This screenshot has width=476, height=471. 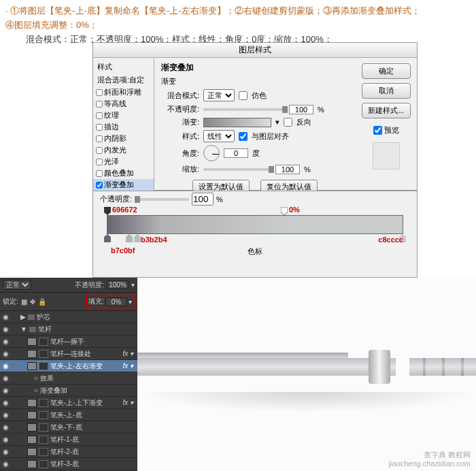 What do you see at coordinates (69, 354) in the screenshot?
I see `layer-row: ◉笔杆—连接处fx ▾` at bounding box center [69, 354].